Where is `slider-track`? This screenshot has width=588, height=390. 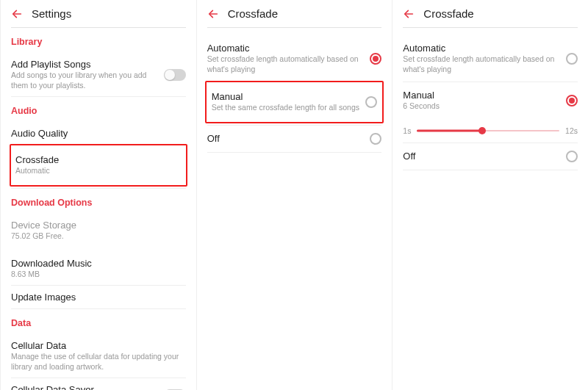
slider-track is located at coordinates (488, 131).